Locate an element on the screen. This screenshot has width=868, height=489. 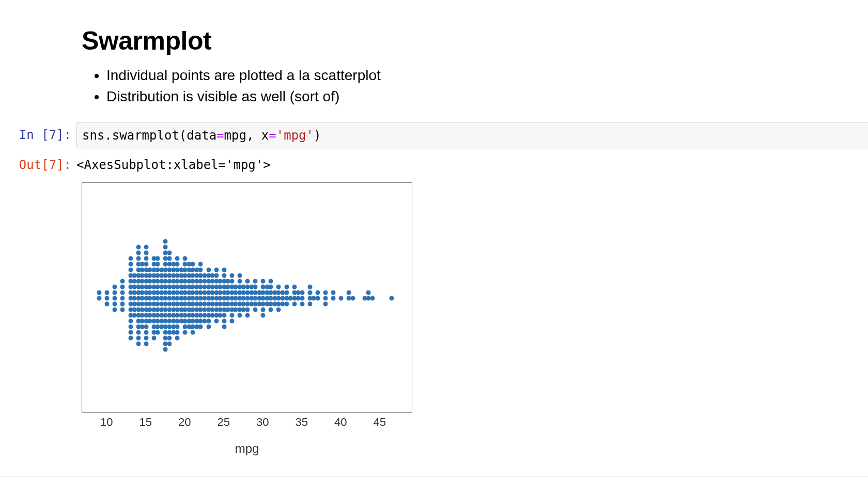
code-token: x is located at coordinates (265, 135).